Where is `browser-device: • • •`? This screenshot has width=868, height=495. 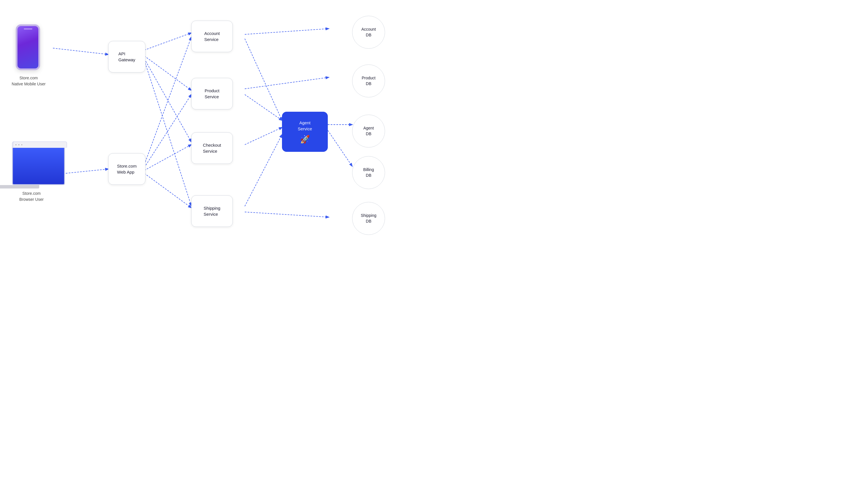 browser-device: • • • is located at coordinates (44, 165).